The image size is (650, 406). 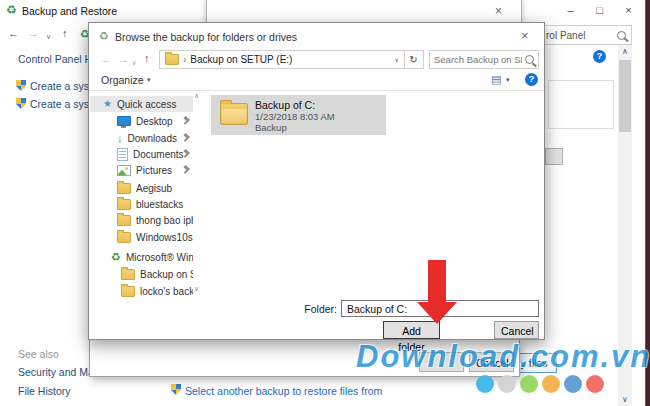 What do you see at coordinates (124, 170) in the screenshot?
I see `pictures-icon` at bounding box center [124, 170].